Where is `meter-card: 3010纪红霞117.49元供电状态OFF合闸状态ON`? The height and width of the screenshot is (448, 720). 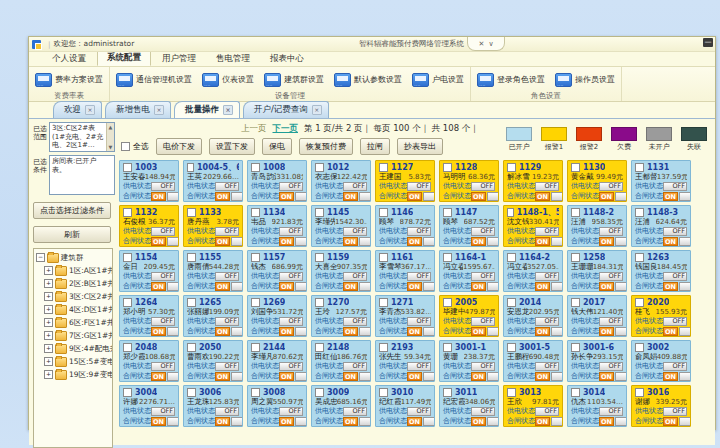 meter-card: 3010纪红霞117.49元供电状态OFF合闸状态ON is located at coordinates (405, 406).